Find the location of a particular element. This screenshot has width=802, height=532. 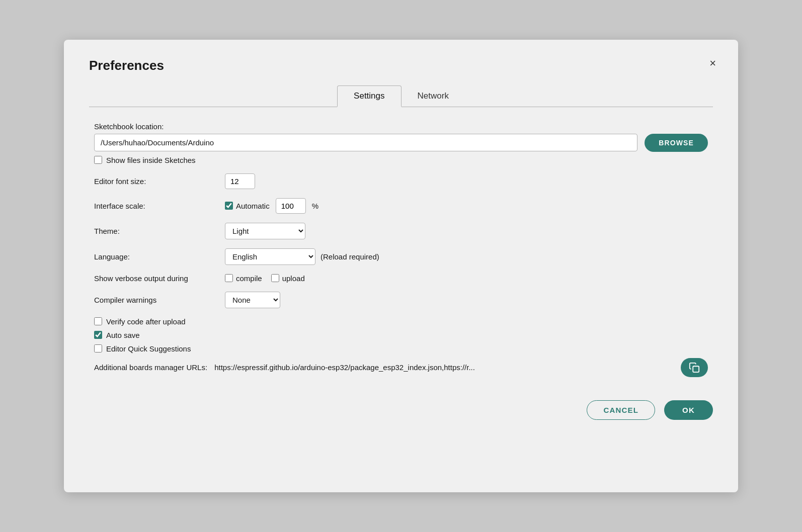

additional-boards-edit-button is located at coordinates (694, 368).